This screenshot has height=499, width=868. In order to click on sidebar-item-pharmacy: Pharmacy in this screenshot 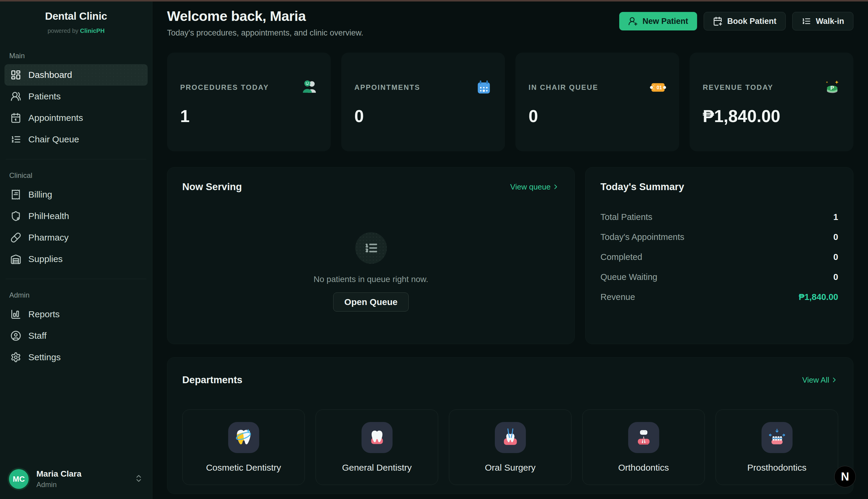, I will do `click(76, 238)`.